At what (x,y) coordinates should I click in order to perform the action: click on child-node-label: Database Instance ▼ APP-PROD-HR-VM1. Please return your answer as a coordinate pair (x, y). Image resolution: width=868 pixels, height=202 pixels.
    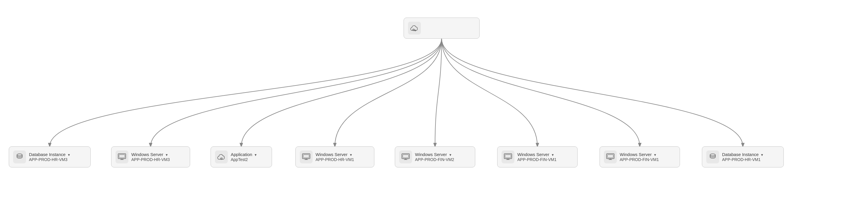
    Looking at the image, I should click on (743, 157).